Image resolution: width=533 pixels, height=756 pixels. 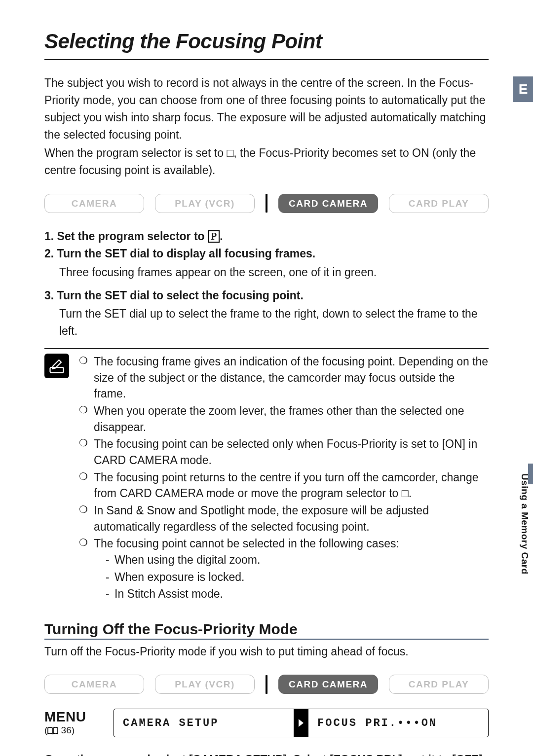 I want to click on note-sublist: When using the digital zoom. When exposu…, so click(x=291, y=577).